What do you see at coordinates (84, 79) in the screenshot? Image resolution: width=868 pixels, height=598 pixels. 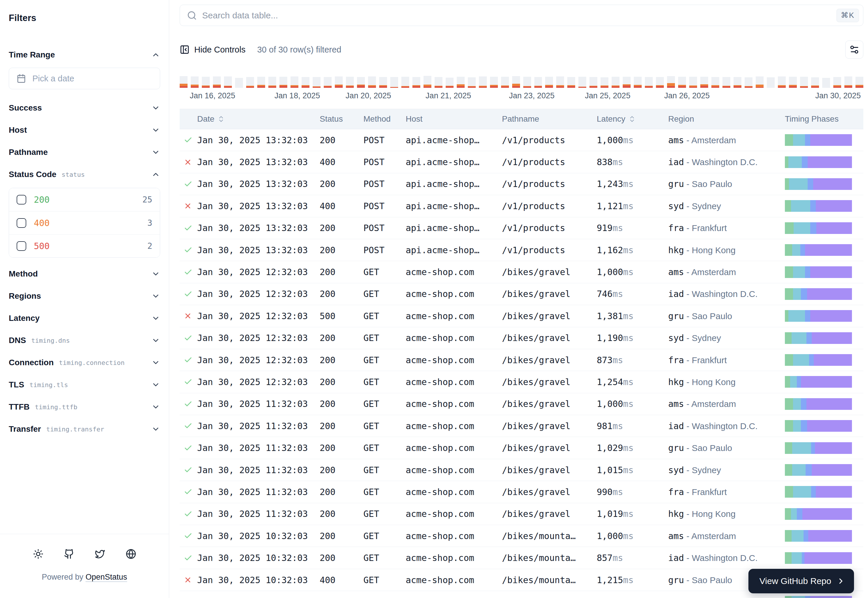 I see `pick-date-button: Pick a date` at bounding box center [84, 79].